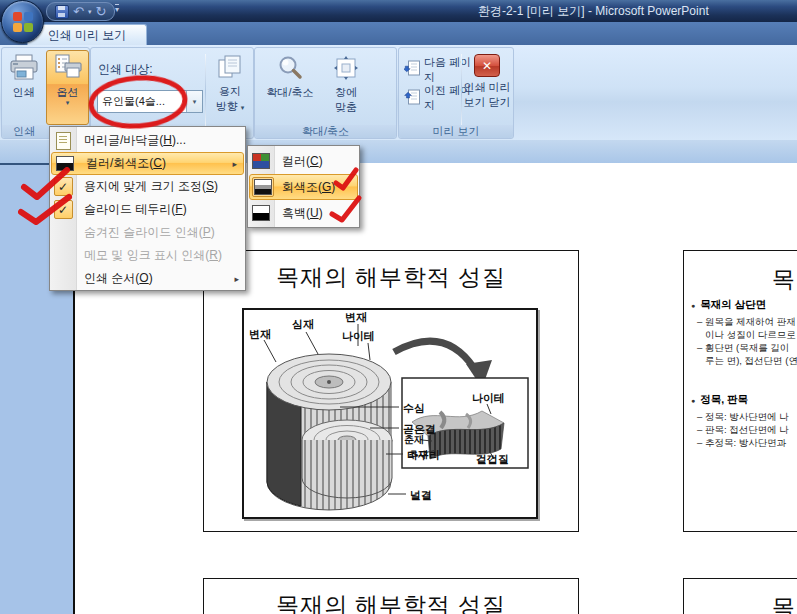  What do you see at coordinates (261, 213) in the screenshot?
I see `black-white-mode-icon` at bounding box center [261, 213].